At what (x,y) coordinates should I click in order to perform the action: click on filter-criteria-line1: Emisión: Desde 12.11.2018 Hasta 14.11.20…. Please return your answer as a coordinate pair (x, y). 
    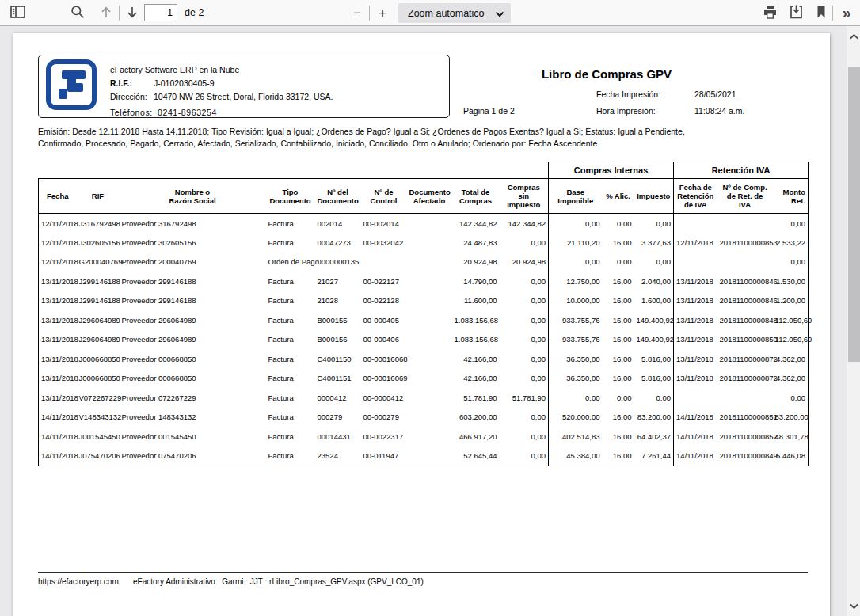
    Looking at the image, I should click on (432, 131).